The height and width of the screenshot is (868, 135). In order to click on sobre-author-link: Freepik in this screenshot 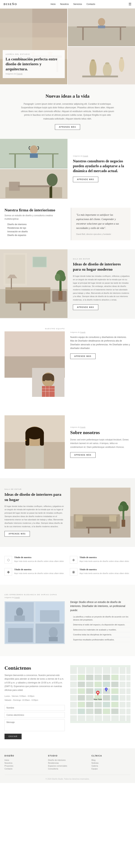, I will do `click(83, 427)`.